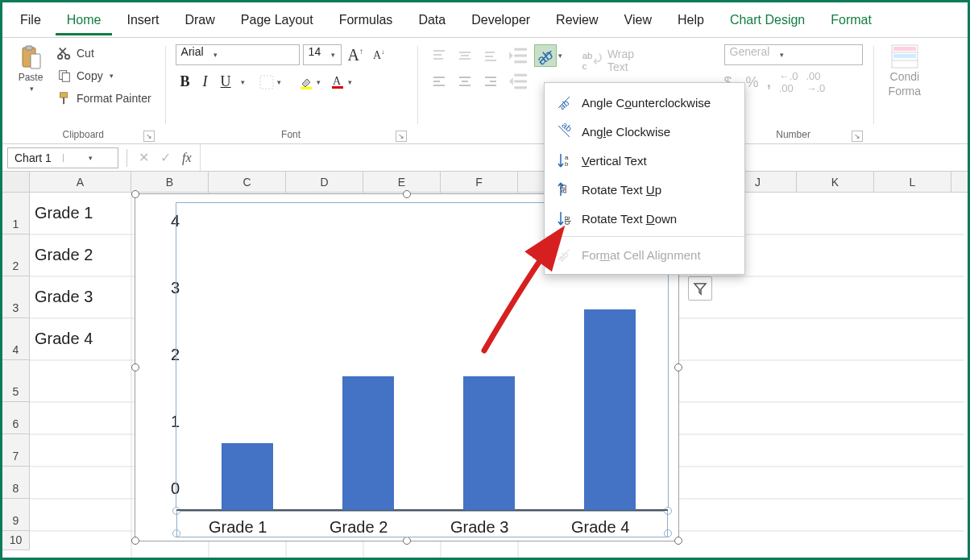 This screenshot has width=970, height=560. Describe the element at coordinates (277, 20) in the screenshot. I see `menu-page-layout: Page Layout` at that location.